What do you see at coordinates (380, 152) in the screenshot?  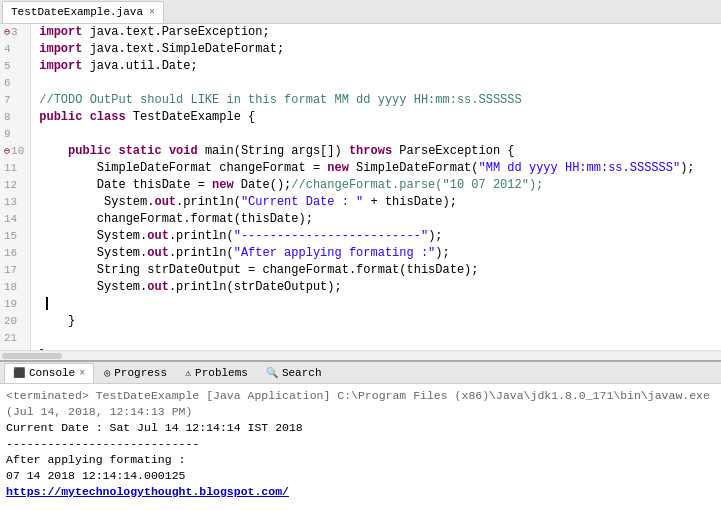 I see `code-line: public static void main(String args[]) t…` at bounding box center [380, 152].